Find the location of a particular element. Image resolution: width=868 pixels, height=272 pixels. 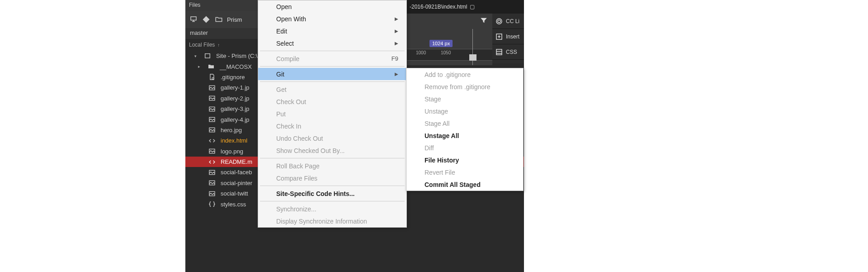

tree-item-label: social-faceb is located at coordinates (236, 172).